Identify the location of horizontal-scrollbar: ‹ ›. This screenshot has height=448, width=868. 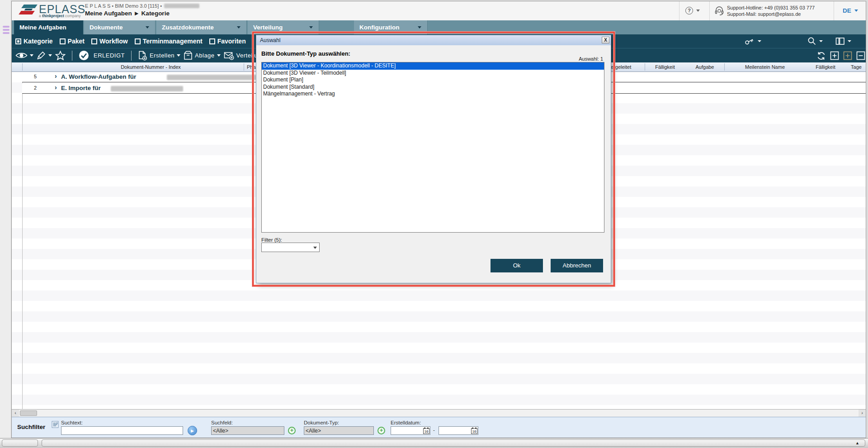
(439, 413).